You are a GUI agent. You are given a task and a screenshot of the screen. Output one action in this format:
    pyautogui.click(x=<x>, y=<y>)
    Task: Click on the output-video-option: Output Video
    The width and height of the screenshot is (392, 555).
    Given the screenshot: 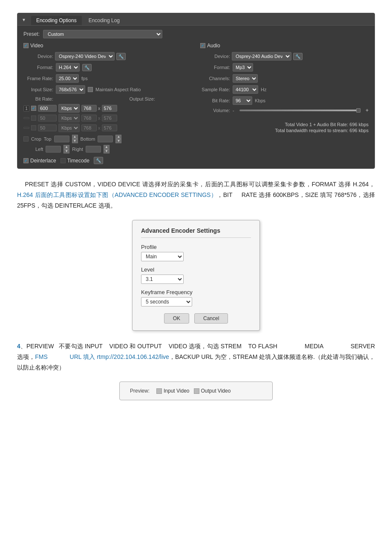 What is the action you would take?
    pyautogui.click(x=212, y=391)
    